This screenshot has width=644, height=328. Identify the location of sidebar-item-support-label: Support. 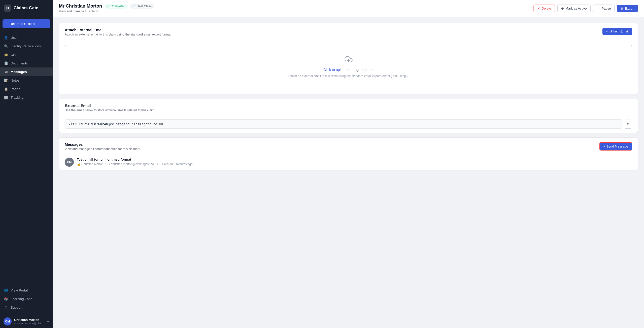
(17, 308).